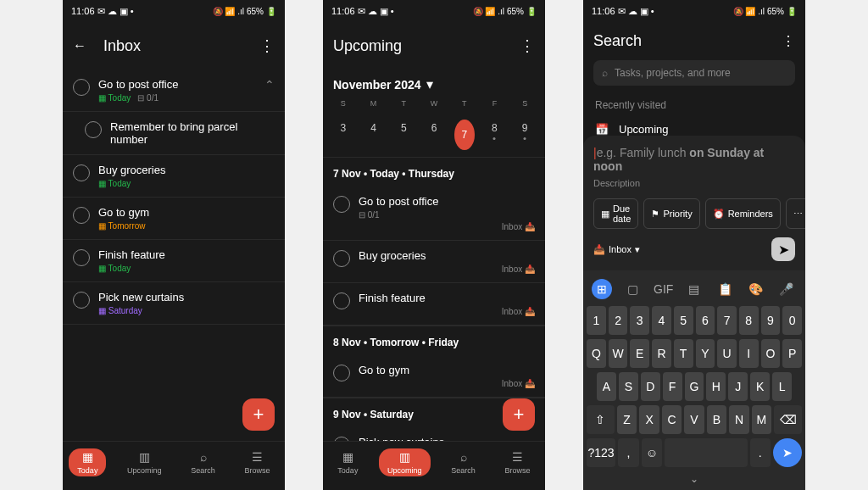 This screenshot has height=490, width=868. I want to click on kb-key: U, so click(727, 354).